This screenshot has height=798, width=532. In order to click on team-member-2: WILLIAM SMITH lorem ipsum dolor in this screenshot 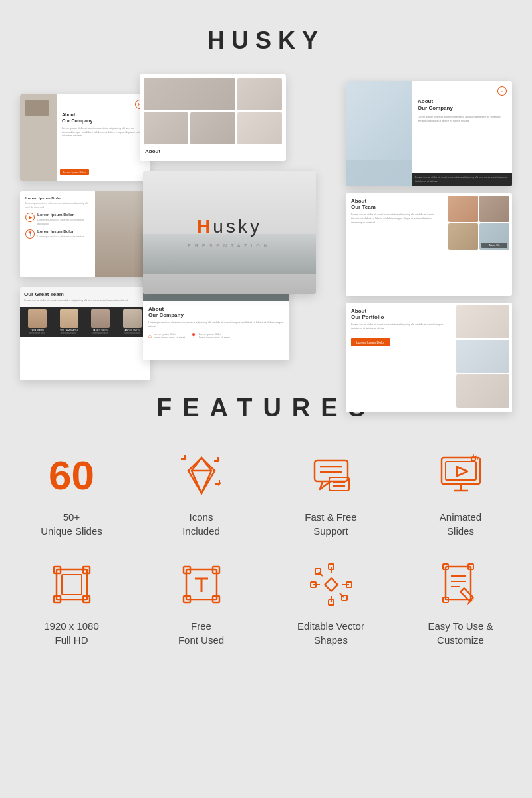, I will do `click(69, 322)`.